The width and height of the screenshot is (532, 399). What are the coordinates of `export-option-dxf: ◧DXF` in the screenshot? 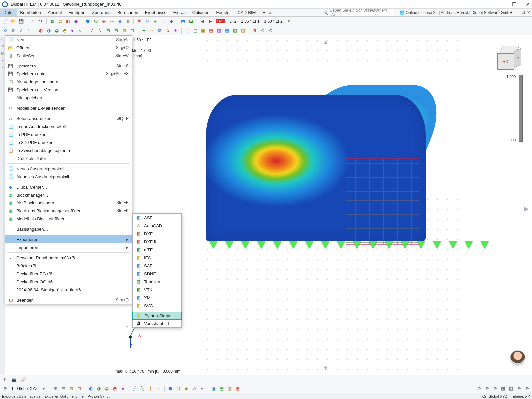 It's located at (157, 234).